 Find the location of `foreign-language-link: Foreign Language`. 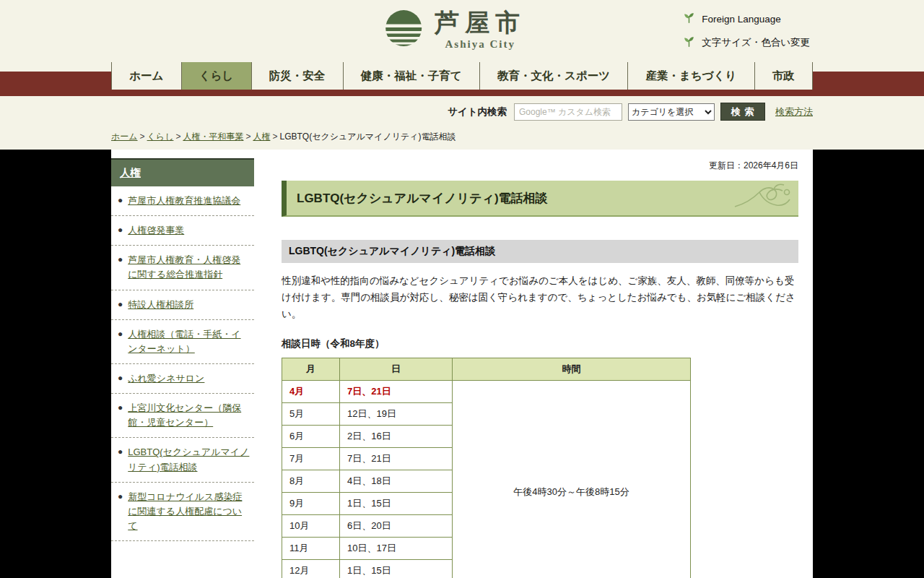

foreign-language-link: Foreign Language is located at coordinates (732, 19).